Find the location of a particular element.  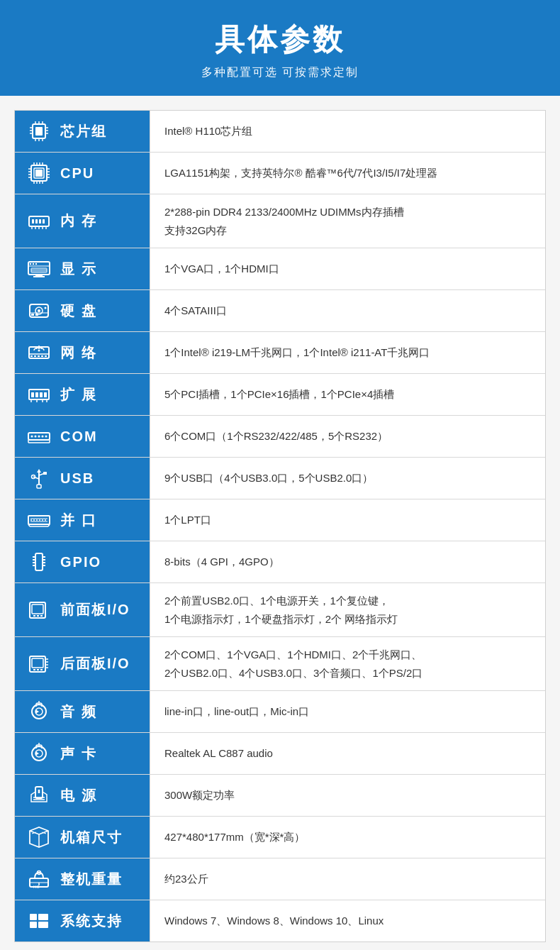

display-label: 显 示 is located at coordinates (79, 270).